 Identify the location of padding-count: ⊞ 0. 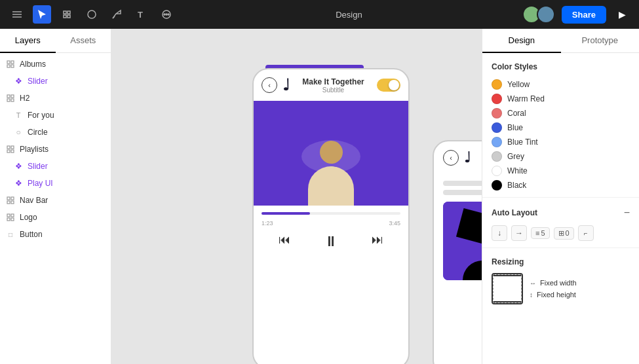
(564, 233).